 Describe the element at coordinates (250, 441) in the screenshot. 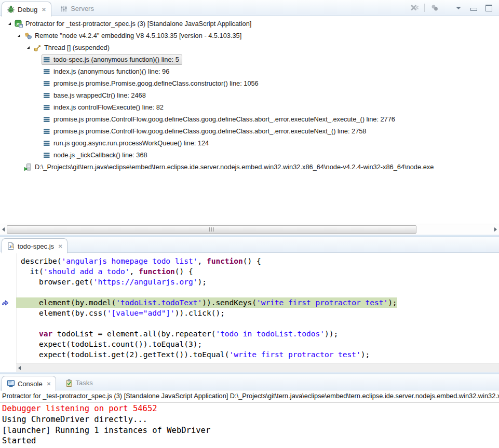

I see `console-line-stdout: Started` at that location.